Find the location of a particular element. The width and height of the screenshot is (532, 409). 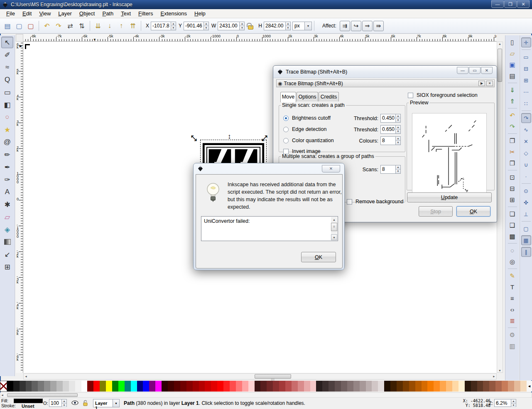

tool-connector: ⊞ is located at coordinates (7, 267).